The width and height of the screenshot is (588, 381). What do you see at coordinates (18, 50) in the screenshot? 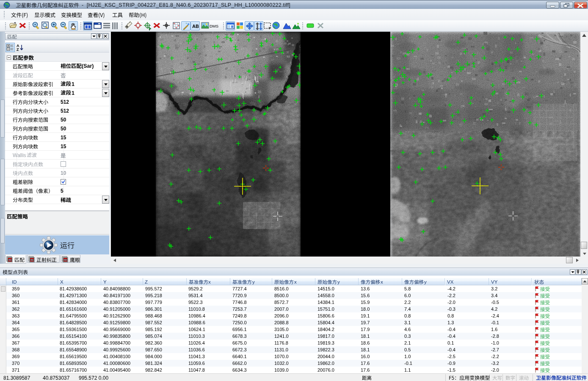
I see `svg-text: Z` at bounding box center [18, 50].